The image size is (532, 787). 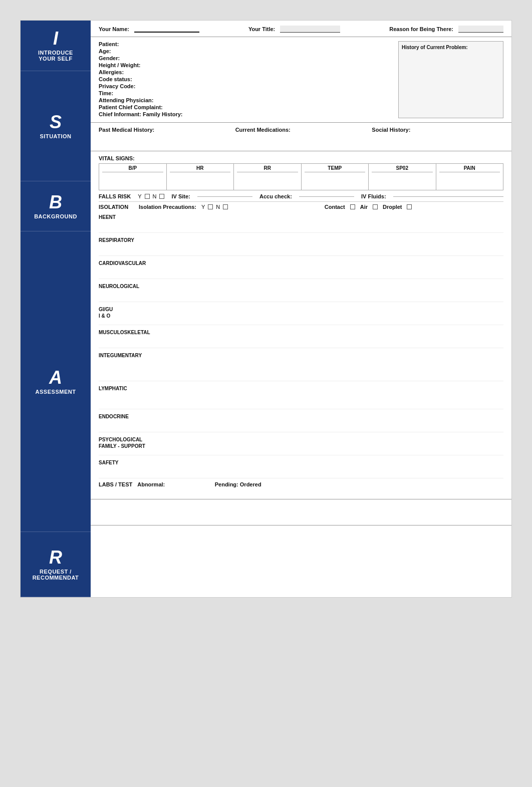 What do you see at coordinates (246, 107) in the screenshot?
I see `sit-row-chief-complaint: Patient Chief Complaint:` at bounding box center [246, 107].